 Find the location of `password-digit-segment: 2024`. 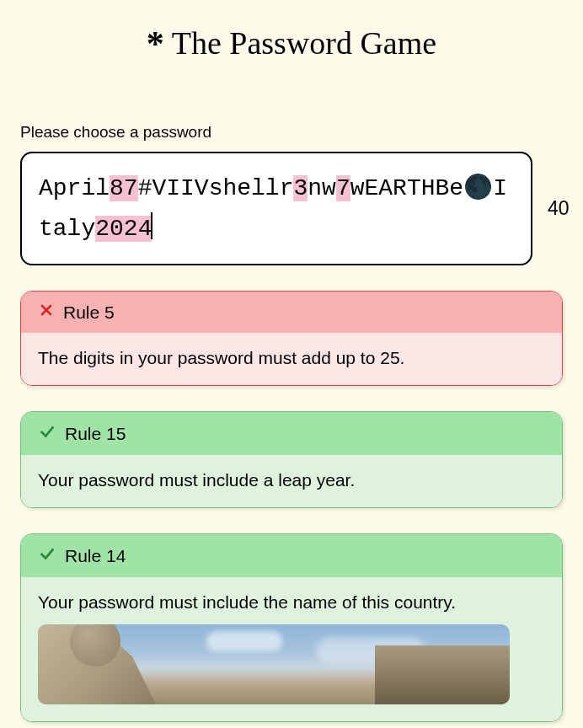

password-digit-segment: 2024 is located at coordinates (123, 229).